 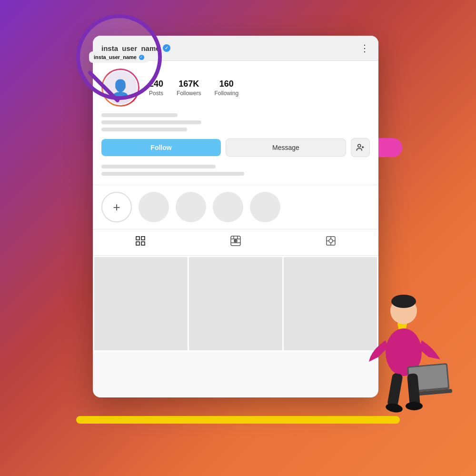 I want to click on magnifier-username: insta_user_name, so click(x=115, y=57).